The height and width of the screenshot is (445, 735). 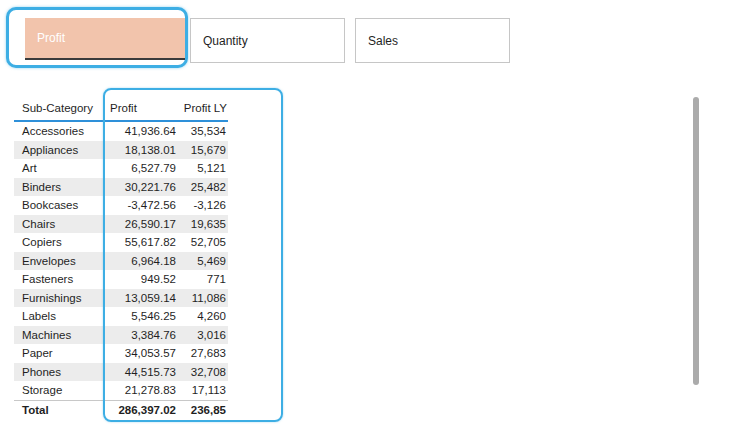 I want to click on slicer-button-quantity: Quantity, so click(x=268, y=40).